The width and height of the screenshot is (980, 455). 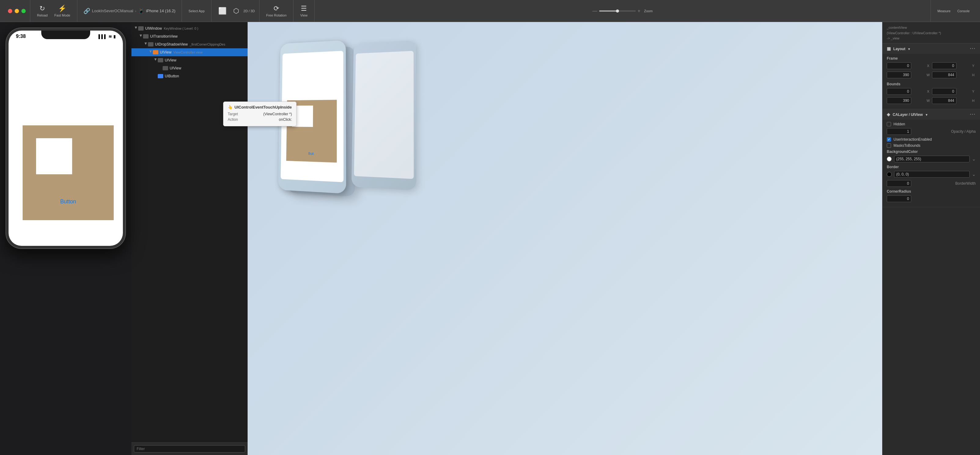 What do you see at coordinates (899, 132) in the screenshot?
I see `opacity-input` at bounding box center [899, 132].